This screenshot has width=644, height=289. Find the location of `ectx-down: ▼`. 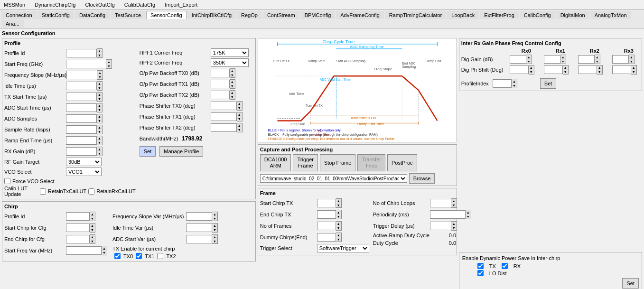

ectx-down: ▼ is located at coordinates (339, 216).